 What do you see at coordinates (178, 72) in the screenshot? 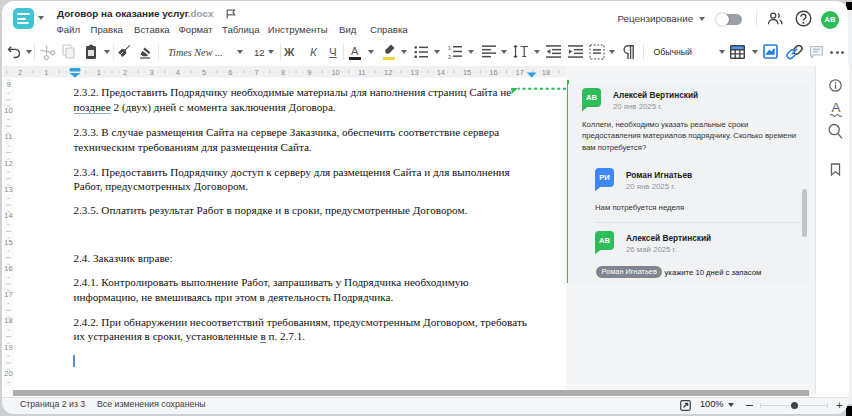
I see `svg-text: 4` at bounding box center [178, 72].